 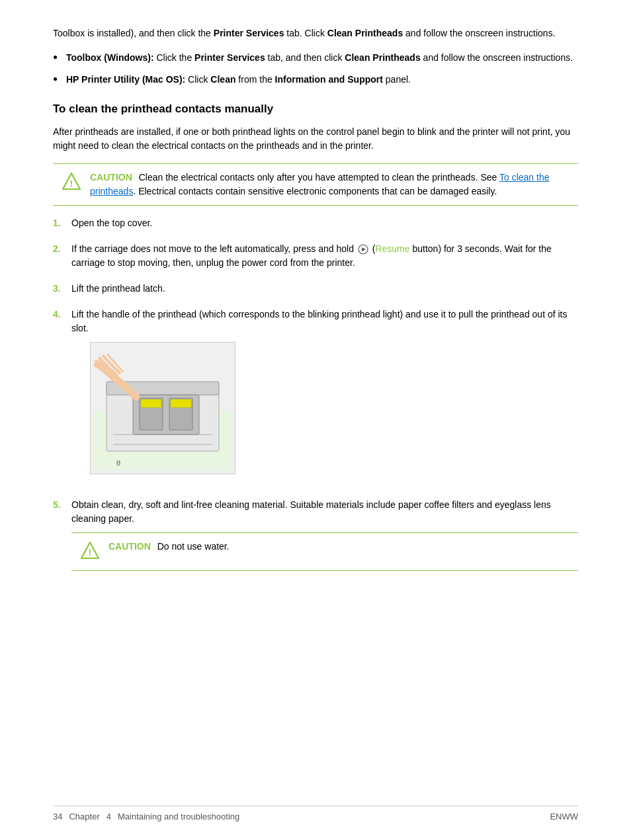 I want to click on bullet-list: Toolbox (Windows): Click the Printer Ser…, so click(x=316, y=69).